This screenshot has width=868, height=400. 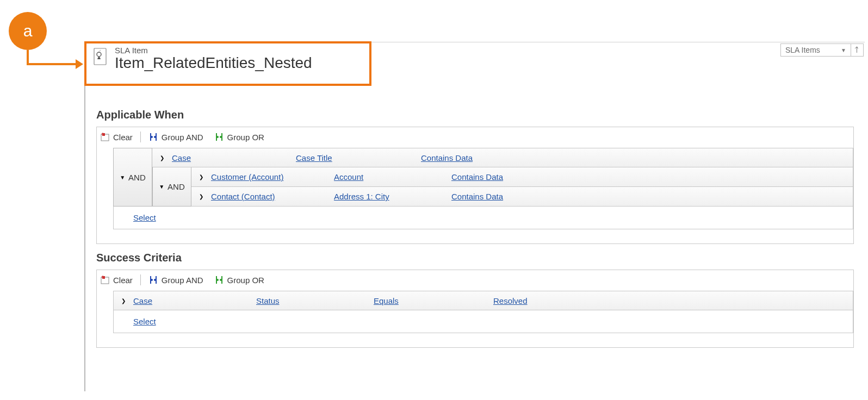 I want to click on condition-operator-link: Equals, so click(x=386, y=301).